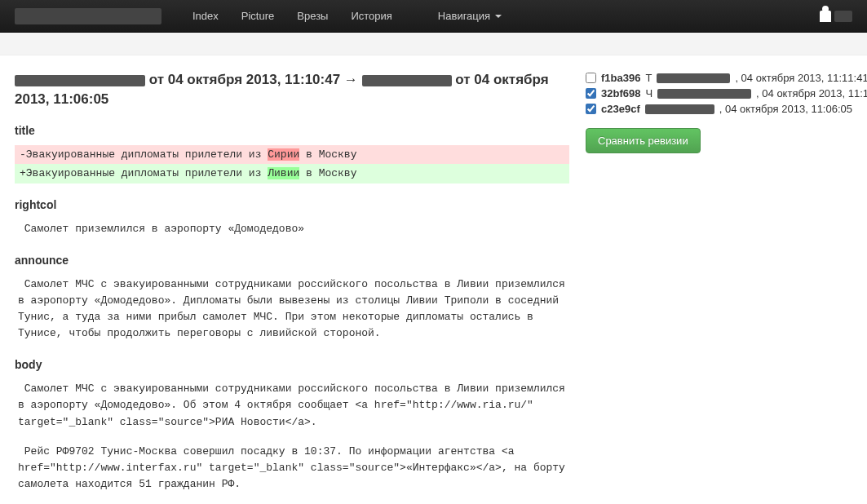 The width and height of the screenshot is (867, 504). Describe the element at coordinates (825, 16) in the screenshot. I see `user-icon` at that location.